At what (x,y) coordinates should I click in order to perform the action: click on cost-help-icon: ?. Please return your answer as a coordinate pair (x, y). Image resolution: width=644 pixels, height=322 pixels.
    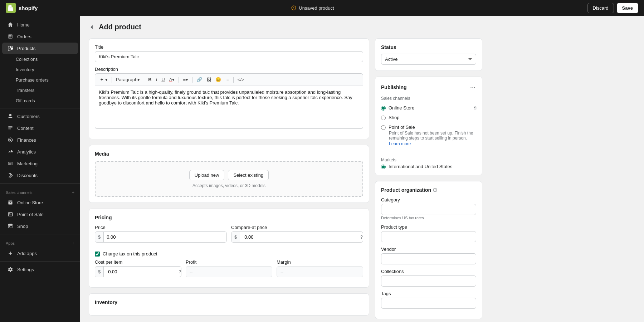
    Looking at the image, I should click on (180, 272).